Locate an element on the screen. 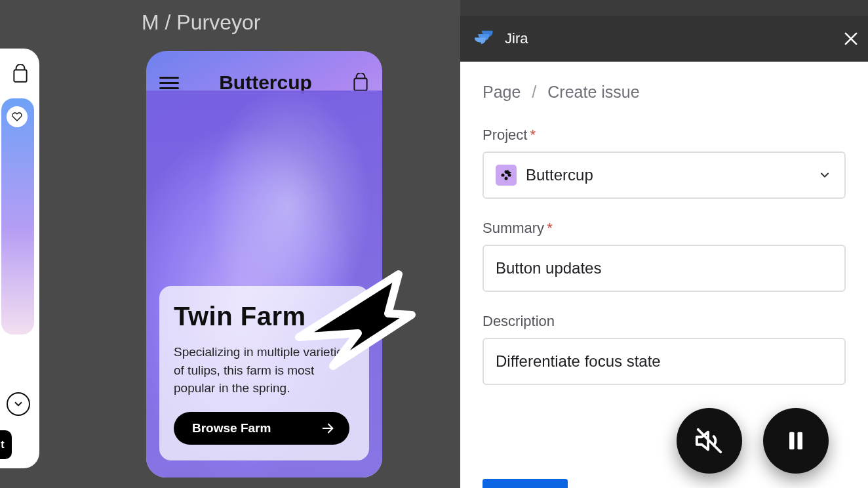 This screenshot has width=868, height=488. breadcrumb-current: Create issue is located at coordinates (593, 92).